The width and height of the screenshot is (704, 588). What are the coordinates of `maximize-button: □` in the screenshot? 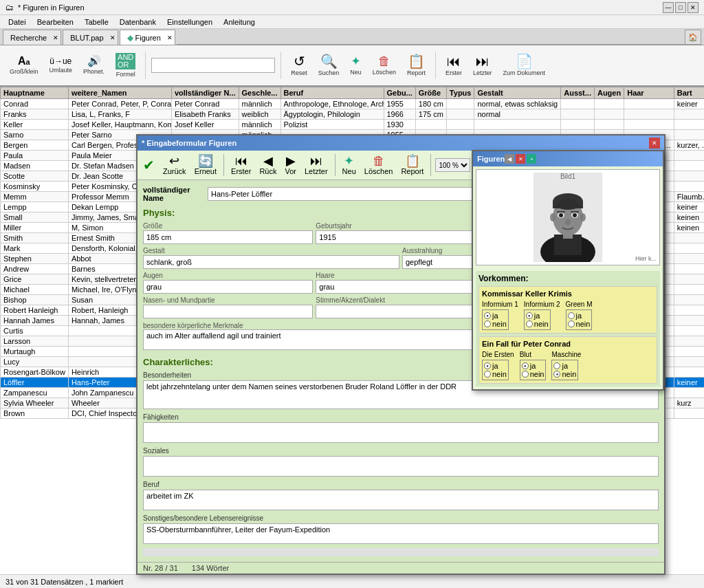 It's located at (681, 8).